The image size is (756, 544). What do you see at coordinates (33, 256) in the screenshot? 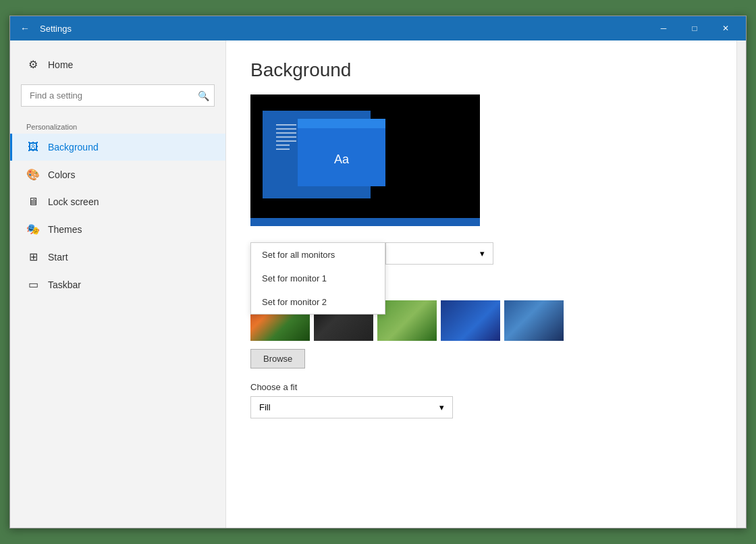
I see `start-icon: ⊞` at bounding box center [33, 256].